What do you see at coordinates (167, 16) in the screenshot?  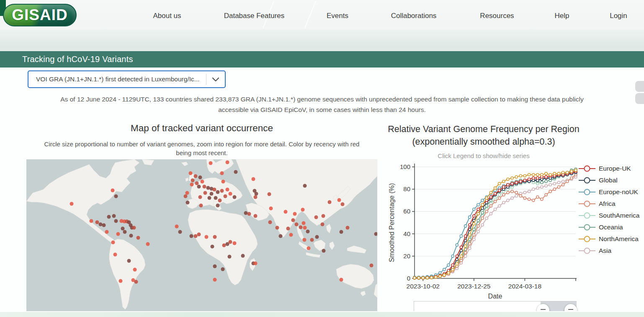 I see `nav-item-about-us: About us` at bounding box center [167, 16].